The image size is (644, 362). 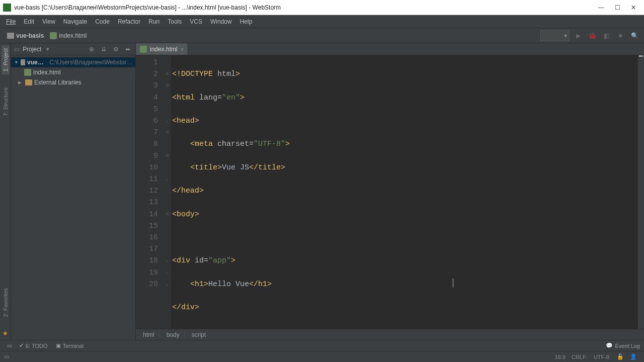 I want to click on breadcrumb-item: body, so click(x=173, y=335).